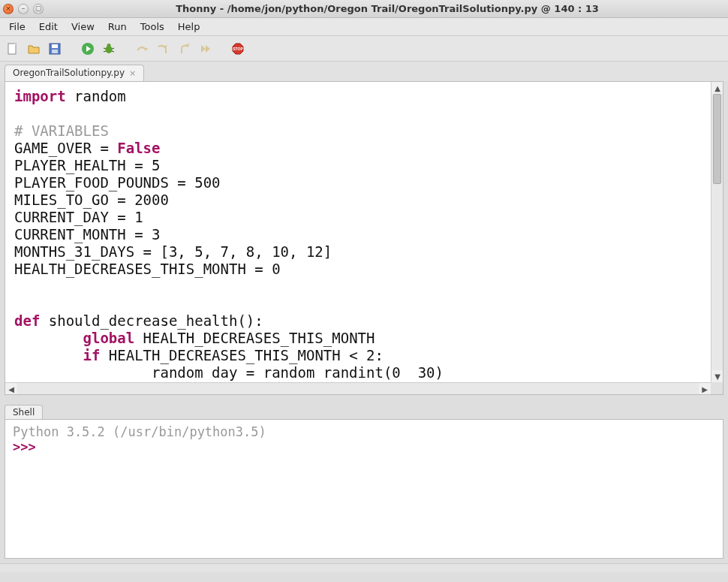 Image resolution: width=728 pixels, height=582 pixels. What do you see at coordinates (88, 49) in the screenshot?
I see `run-icon` at bounding box center [88, 49].